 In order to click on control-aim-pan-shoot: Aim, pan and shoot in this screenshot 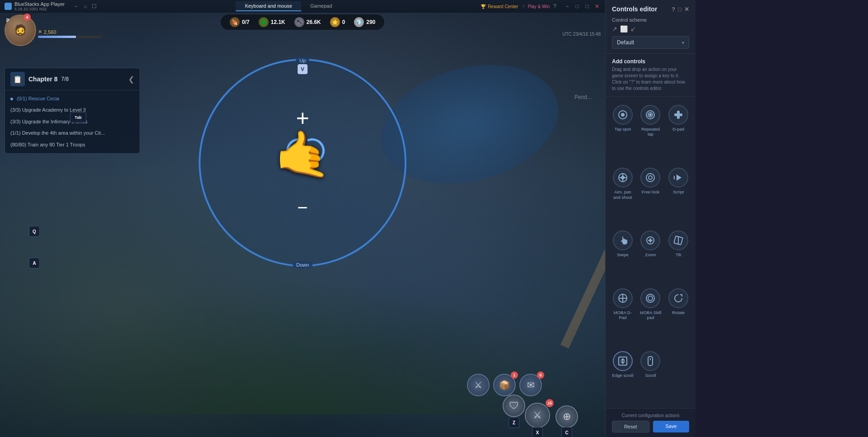, I will do `click(623, 194)`.